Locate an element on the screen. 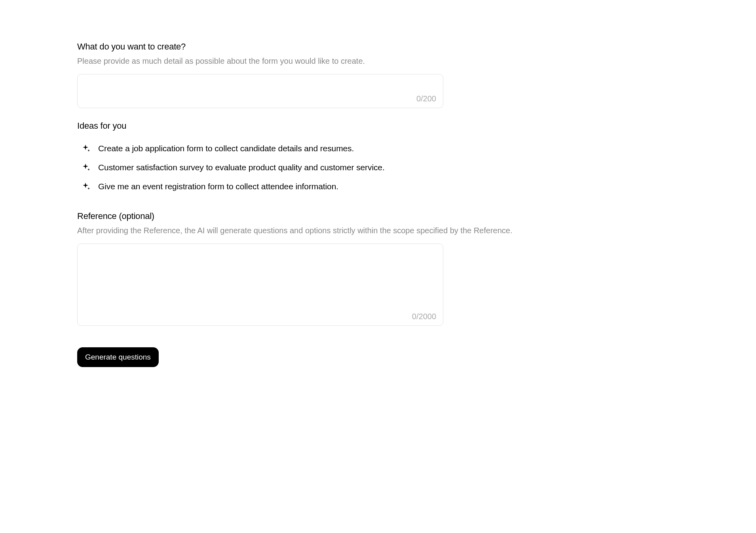 The image size is (756, 533). reference-textarea is located at coordinates (260, 285).